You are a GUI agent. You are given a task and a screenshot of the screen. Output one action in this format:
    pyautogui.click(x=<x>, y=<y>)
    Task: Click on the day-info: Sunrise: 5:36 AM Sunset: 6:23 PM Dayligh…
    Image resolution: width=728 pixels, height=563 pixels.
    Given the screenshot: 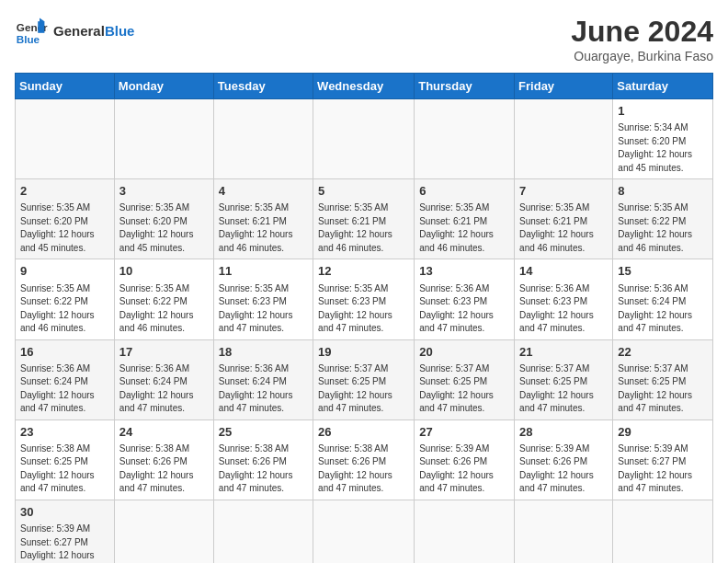 What is the action you would take?
    pyautogui.click(x=563, y=309)
    